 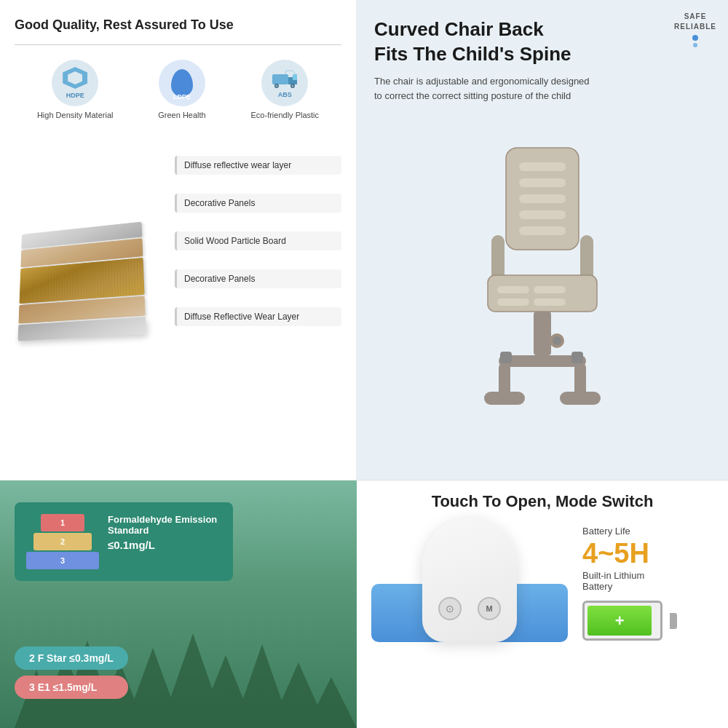 What do you see at coordinates (470, 580) in the screenshot?
I see `device-area: ⊙ M` at bounding box center [470, 580].